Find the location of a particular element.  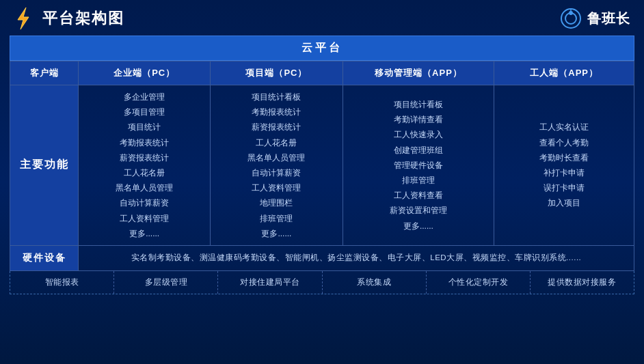

hardware-content: 实名制考勤设备、测温健康码考勤设备、智能闸机、扬尘监测设备、电子大屏、LED大屏… is located at coordinates (357, 258).